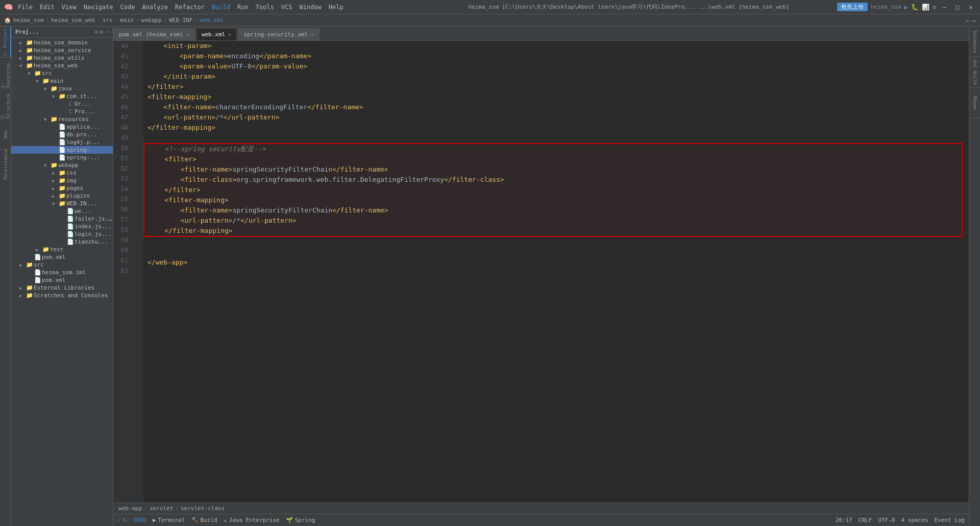 The width and height of the screenshot is (980, 526). I want to click on close-button: ✕, so click(971, 7).